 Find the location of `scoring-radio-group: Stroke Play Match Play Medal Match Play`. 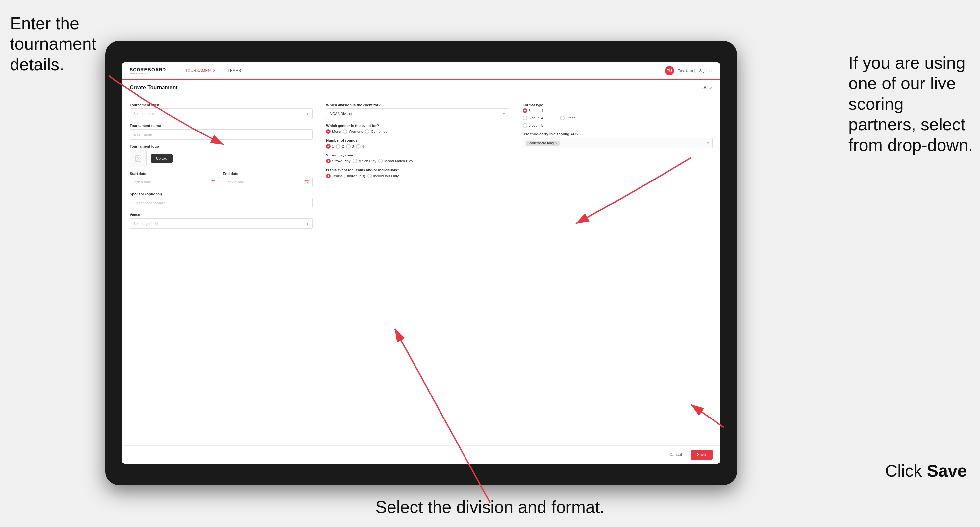

scoring-radio-group: Stroke Play Match Play Medal Match Play is located at coordinates (418, 161).